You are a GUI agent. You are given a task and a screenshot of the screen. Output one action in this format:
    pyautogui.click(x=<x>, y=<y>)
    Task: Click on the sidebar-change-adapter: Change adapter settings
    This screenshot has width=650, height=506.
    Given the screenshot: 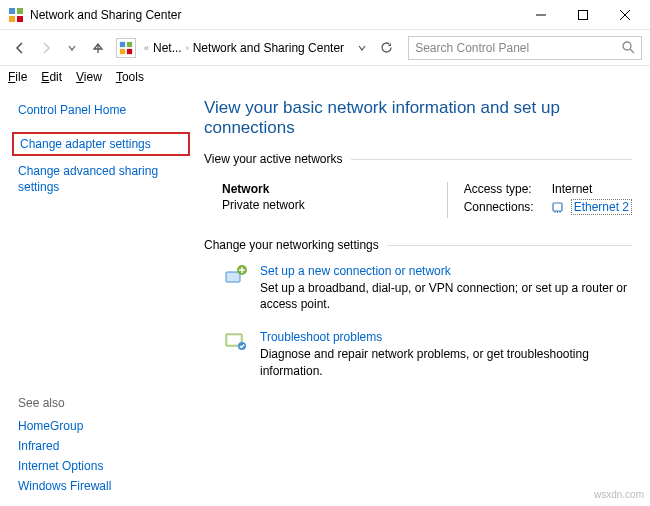 What is the action you would take?
    pyautogui.click(x=101, y=144)
    